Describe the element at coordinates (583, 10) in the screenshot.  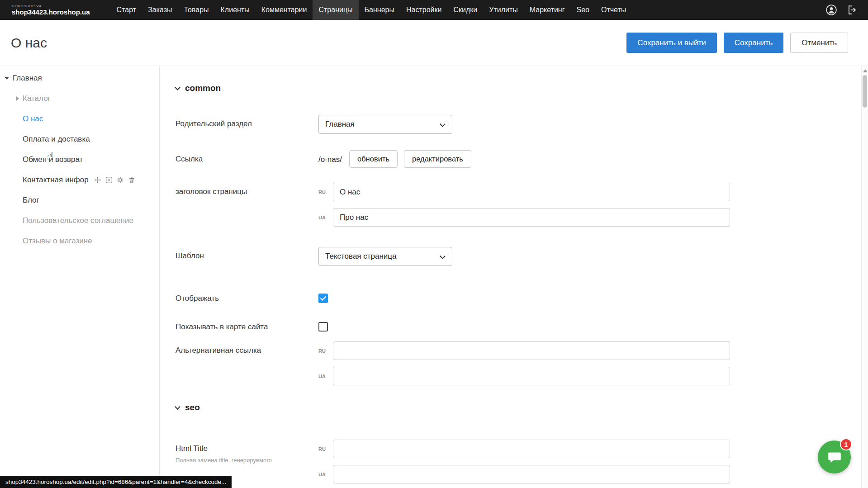
I see `menu-item-seo: Seo` at that location.